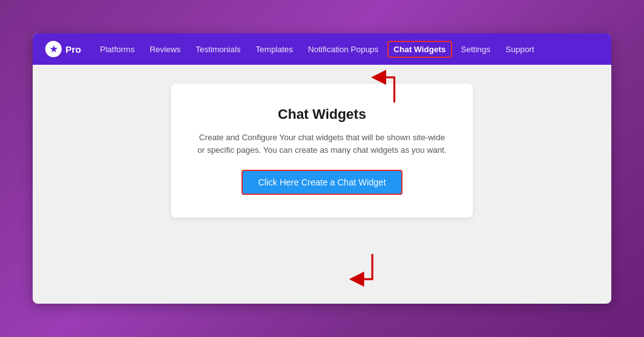  Describe the element at coordinates (475, 49) in the screenshot. I see `nav-item-settings: Settings` at that location.